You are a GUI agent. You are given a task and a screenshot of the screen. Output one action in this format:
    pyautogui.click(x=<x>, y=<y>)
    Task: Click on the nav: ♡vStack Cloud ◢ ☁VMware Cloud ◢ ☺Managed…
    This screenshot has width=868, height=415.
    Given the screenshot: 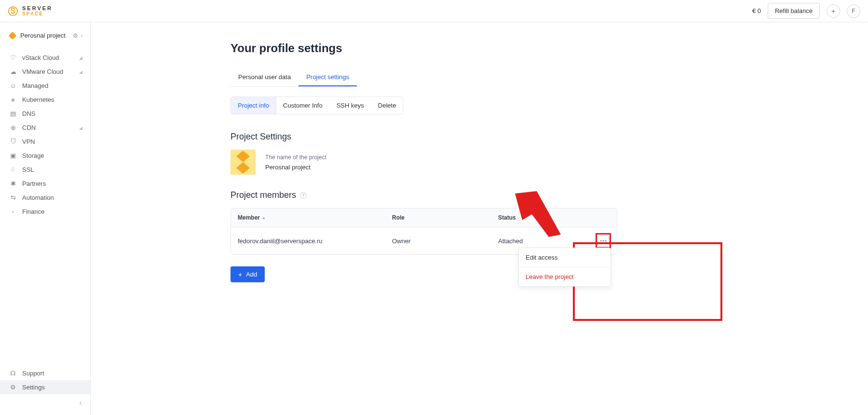 What is the action you would take?
    pyautogui.click(x=45, y=133)
    